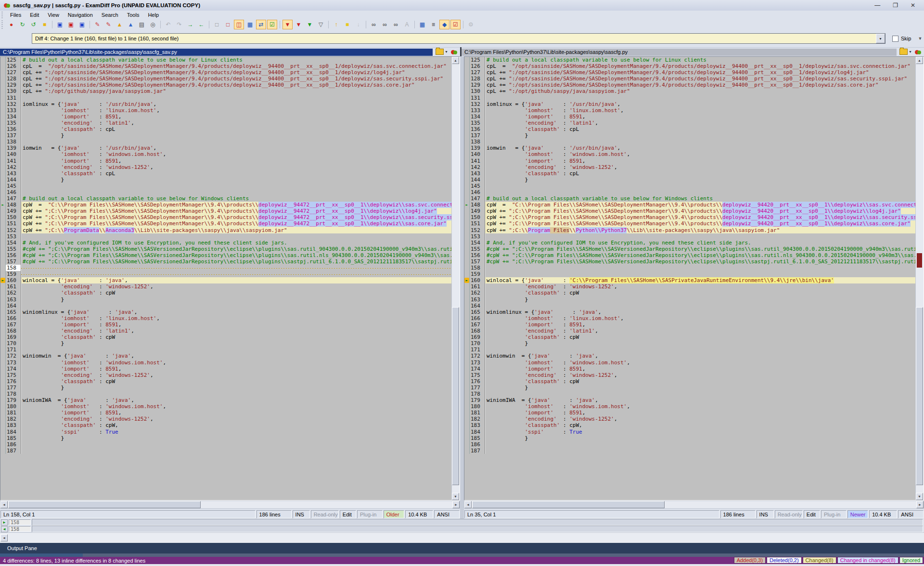  I want to click on menu-edit: Edit, so click(35, 15).